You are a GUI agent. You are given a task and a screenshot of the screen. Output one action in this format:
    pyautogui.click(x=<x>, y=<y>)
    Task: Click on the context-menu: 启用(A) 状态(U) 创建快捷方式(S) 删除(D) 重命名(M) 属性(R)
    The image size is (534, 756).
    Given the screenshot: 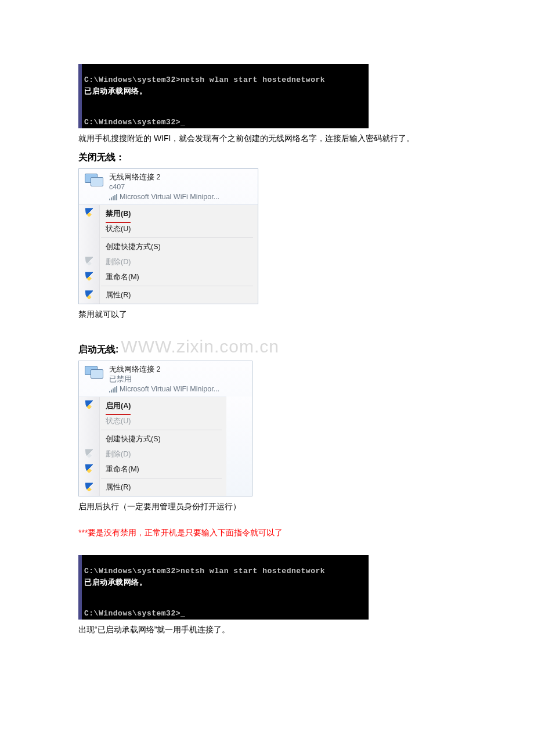 What is the action you would take?
    pyautogui.click(x=153, y=446)
    